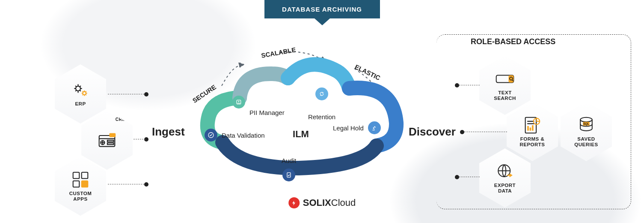 This screenshot has width=644, height=223. What do you see at coordinates (121, 120) in the screenshot?
I see `hex-crm-label: CRM` at bounding box center [121, 120].